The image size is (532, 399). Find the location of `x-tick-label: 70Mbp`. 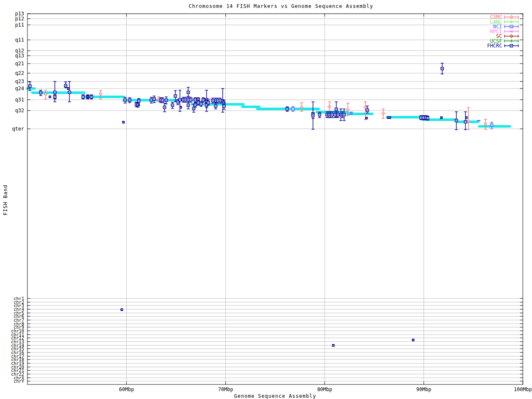

x-tick-label: 70Mbp is located at coordinates (226, 389).